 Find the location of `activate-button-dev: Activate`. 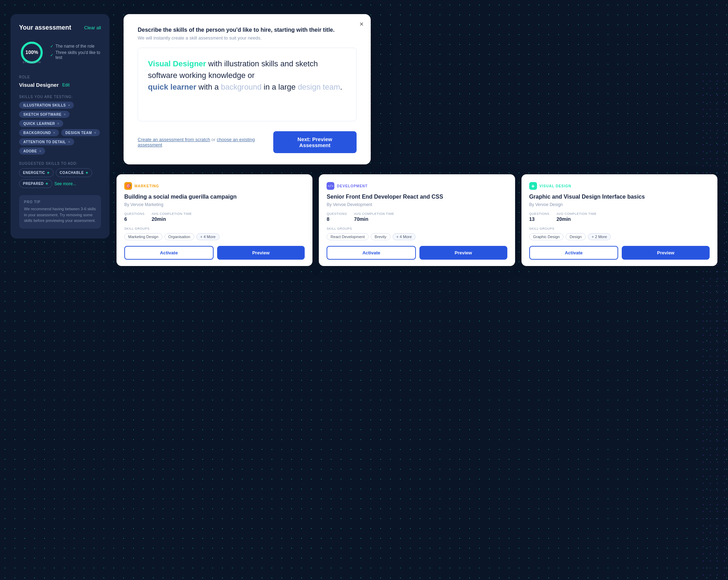

activate-button-dev: Activate is located at coordinates (371, 253).